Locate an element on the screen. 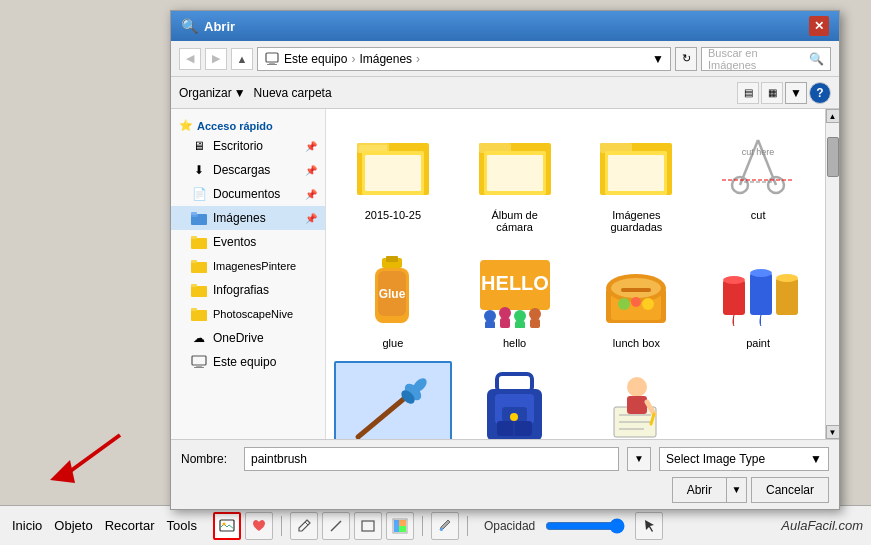 Image resolution: width=871 pixels, height=545 pixels. details-button: ▦ is located at coordinates (772, 93).